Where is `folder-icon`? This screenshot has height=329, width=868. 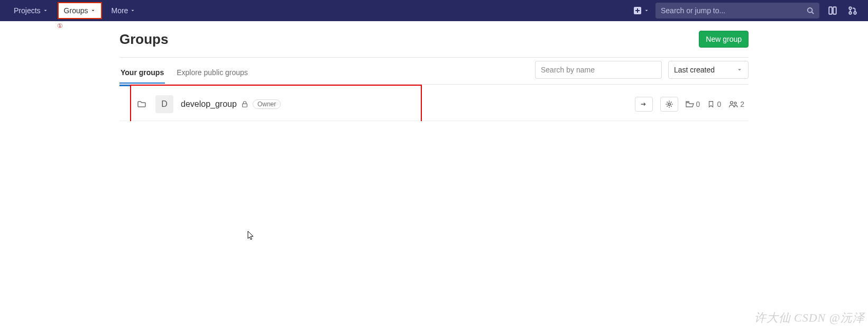 folder-icon is located at coordinates (142, 104).